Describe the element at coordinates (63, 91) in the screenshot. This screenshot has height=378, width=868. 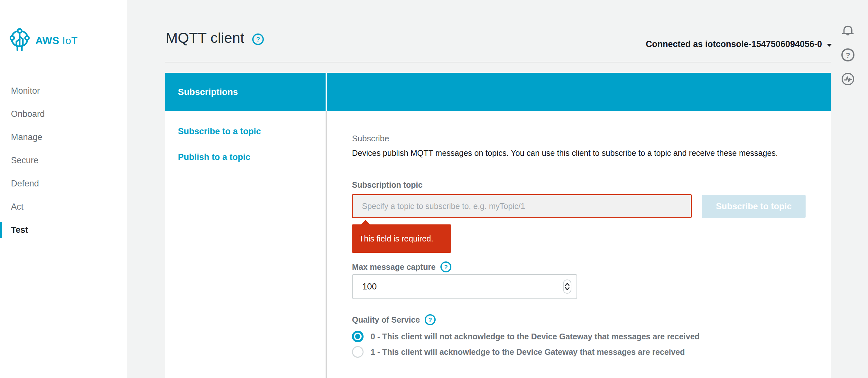
I see `sidebar-item-monitor: Monitor` at that location.